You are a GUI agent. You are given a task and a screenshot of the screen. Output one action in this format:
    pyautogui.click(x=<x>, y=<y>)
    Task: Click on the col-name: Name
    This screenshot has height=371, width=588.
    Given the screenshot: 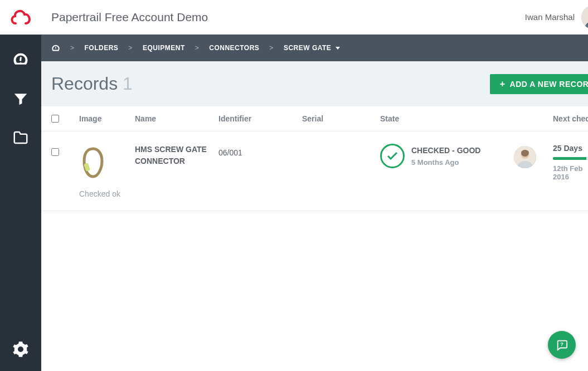 What is the action you would take?
    pyautogui.click(x=177, y=119)
    